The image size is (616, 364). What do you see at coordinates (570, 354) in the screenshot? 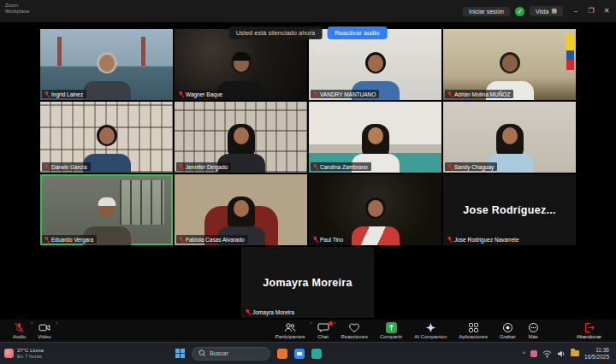
I see `system-tray: ^ 11:36 16/5/2025` at bounding box center [570, 354].